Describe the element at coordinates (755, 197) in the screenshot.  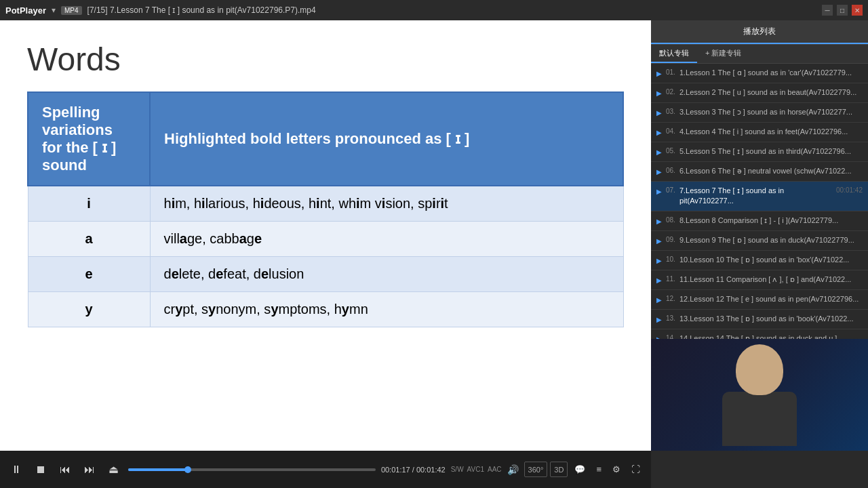
I see `item-label: 7.Lesson 7 The [ ɪ ] sound as in pit(Av7…` at that location.